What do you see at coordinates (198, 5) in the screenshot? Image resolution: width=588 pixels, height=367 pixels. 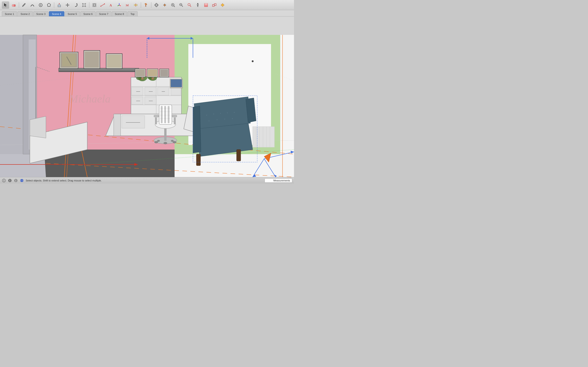 I see `walkt-tool` at bounding box center [198, 5].